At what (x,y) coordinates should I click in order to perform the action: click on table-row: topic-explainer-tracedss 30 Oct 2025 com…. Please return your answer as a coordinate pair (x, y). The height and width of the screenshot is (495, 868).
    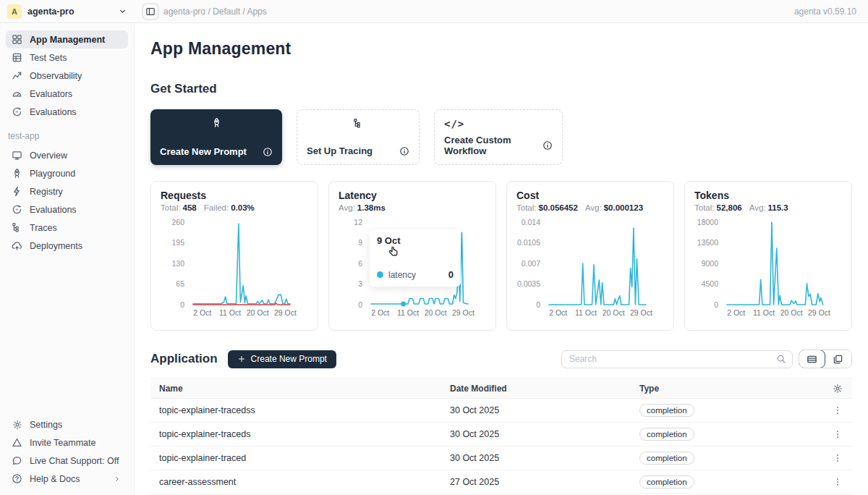
    Looking at the image, I should click on (501, 411).